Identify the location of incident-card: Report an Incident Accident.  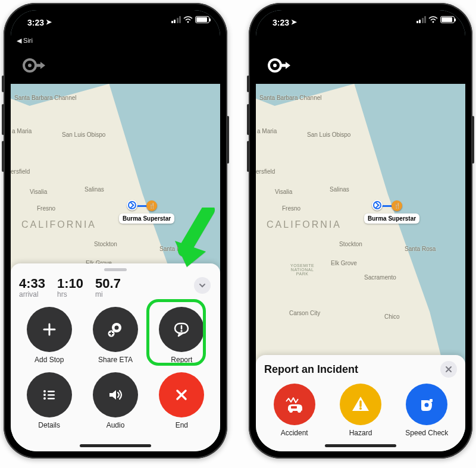
(361, 403).